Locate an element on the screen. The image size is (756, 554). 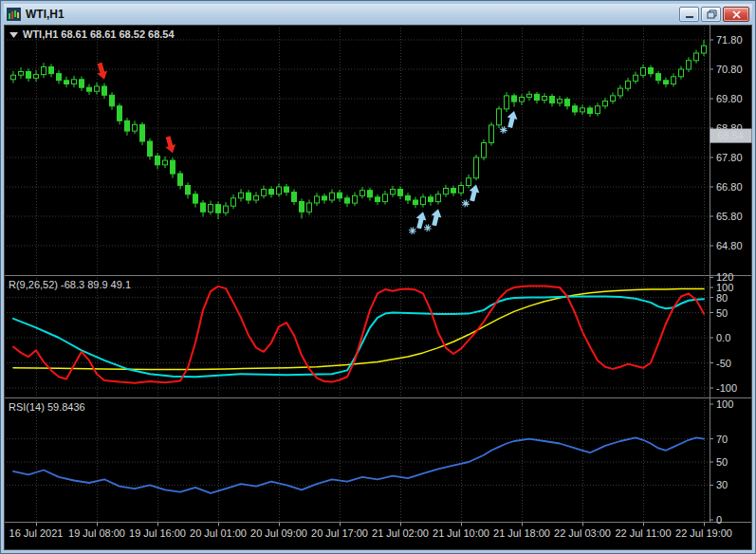
close-button is located at coordinates (736, 14).